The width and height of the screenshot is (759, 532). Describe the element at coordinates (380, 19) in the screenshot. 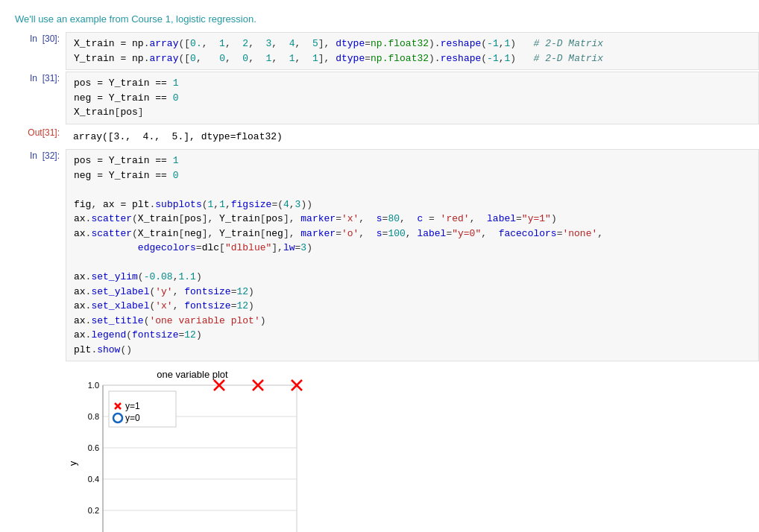

I see `intro-text: We'll use an example from Course 1, logi…` at that location.